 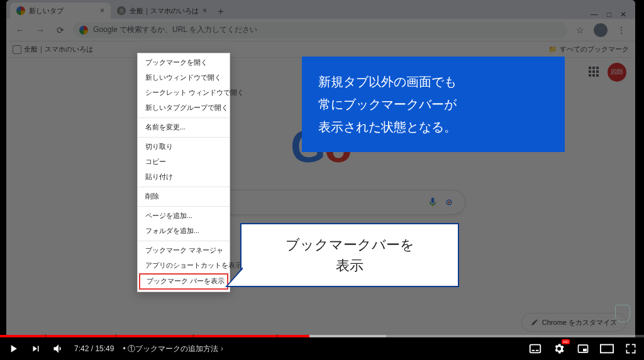 What do you see at coordinates (21, 11) in the screenshot?
I see `chrome-favicon` at bounding box center [21, 11].